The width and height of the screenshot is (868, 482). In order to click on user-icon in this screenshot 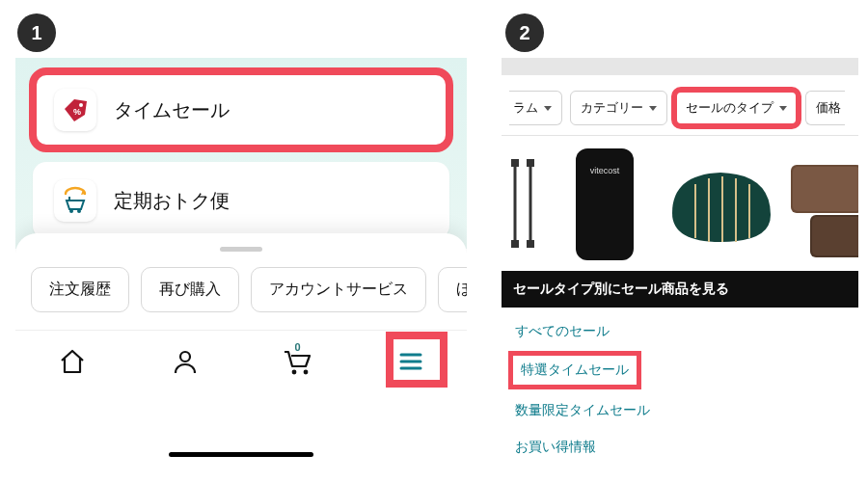, I will do `click(185, 362)`.